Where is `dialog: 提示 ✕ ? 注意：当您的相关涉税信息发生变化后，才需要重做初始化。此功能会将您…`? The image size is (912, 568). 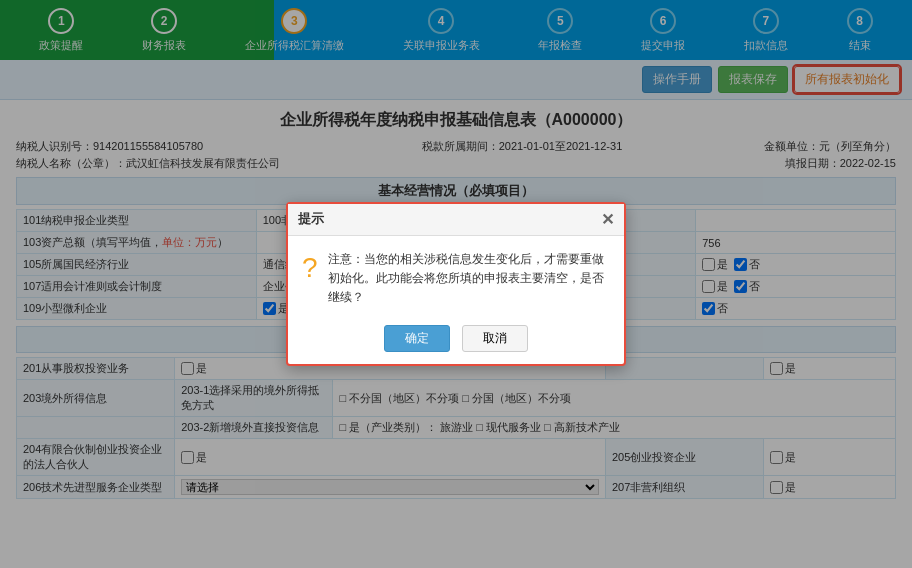
dialog: 提示 ✕ ? 注意：当您的相关涉税信息发生变化后，才需要重做初始化。此功能会将您… is located at coordinates (456, 284).